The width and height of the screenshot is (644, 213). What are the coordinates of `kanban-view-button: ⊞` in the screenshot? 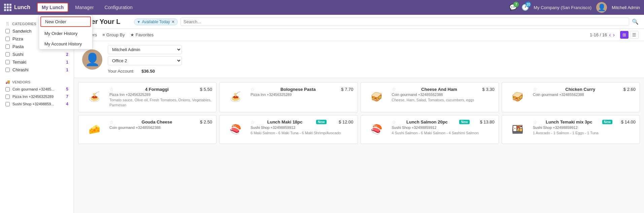 It's located at (624, 35).